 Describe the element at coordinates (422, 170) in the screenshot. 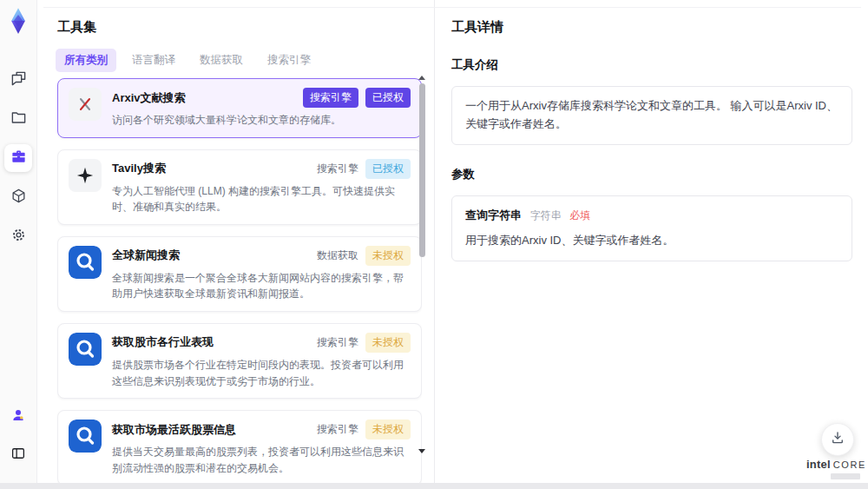

I see `scrollbar-thumb` at that location.